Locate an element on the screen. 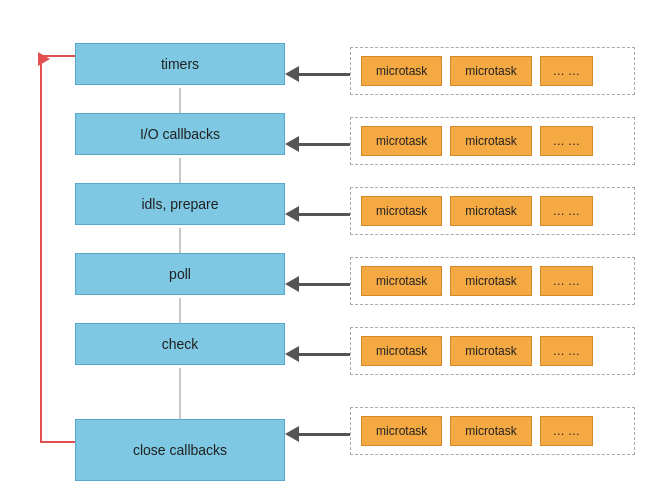 The height and width of the screenshot is (503, 655). phase-poll: poll is located at coordinates (180, 274).